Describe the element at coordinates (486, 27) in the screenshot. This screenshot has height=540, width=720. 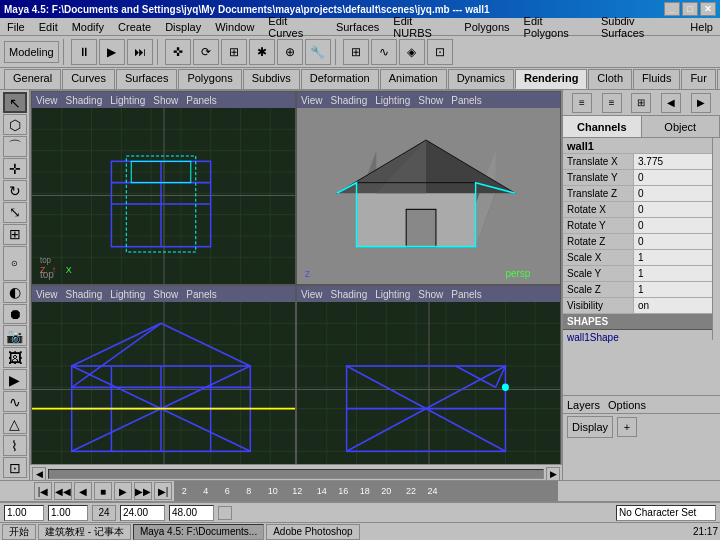
I see `menu-polygons: Polygons` at that location.